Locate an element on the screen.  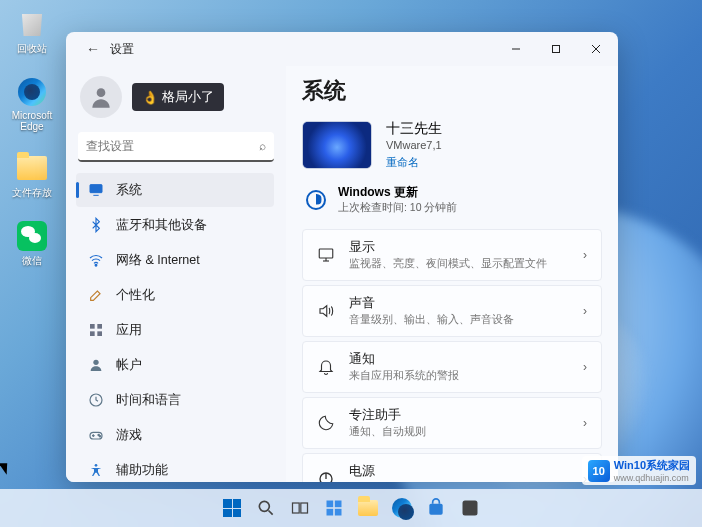
accounts-icon is located at coordinates (96, 365).